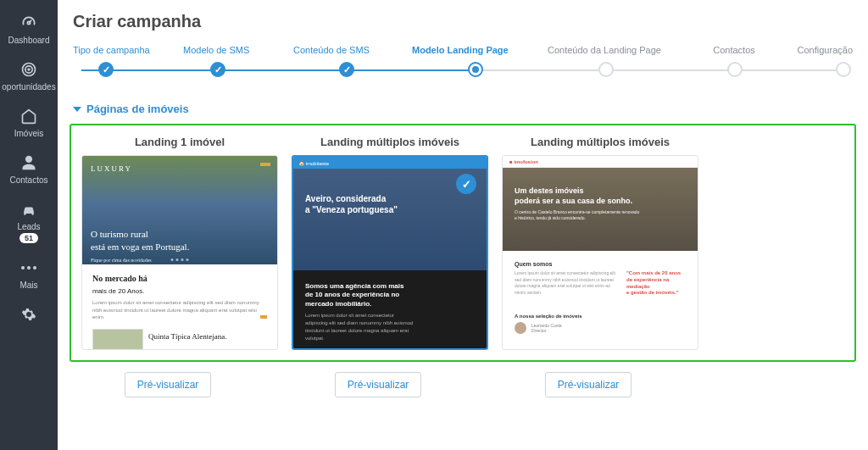 Image resolution: width=868 pixels, height=450 pixels. What do you see at coordinates (29, 238) in the screenshot?
I see `leads-badge: 51` at bounding box center [29, 238].